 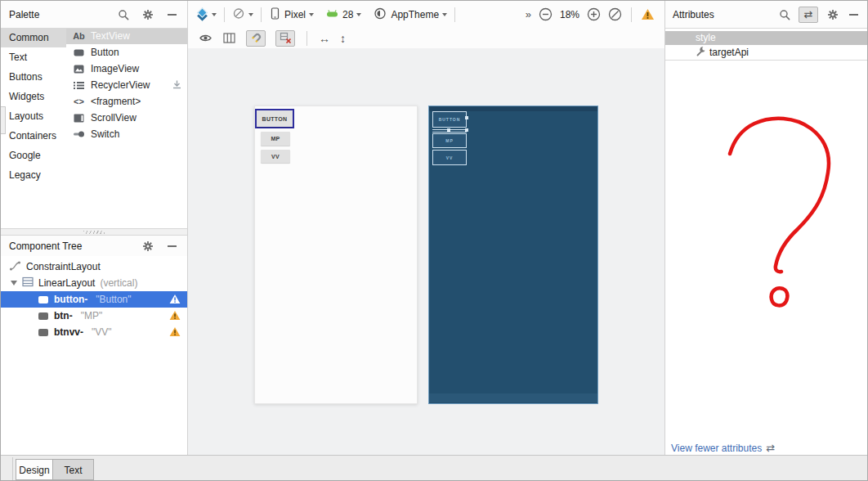 What do you see at coordinates (256, 38) in the screenshot?
I see `autoconnect-magnet-icon` at bounding box center [256, 38].